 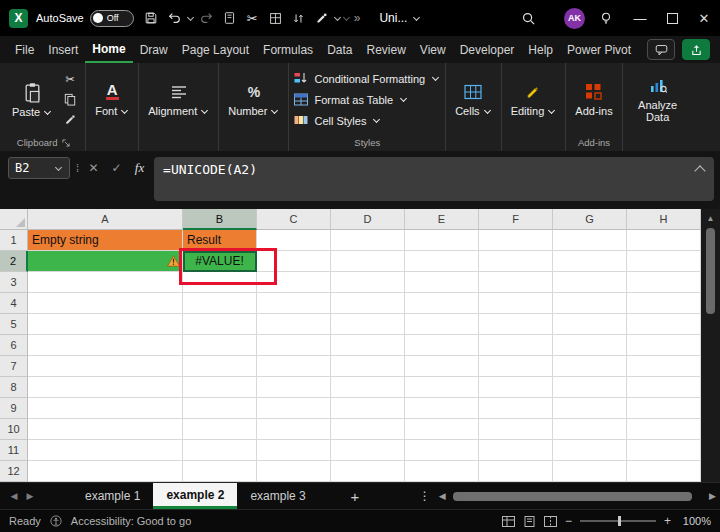 What do you see at coordinates (106, 282) in the screenshot?
I see `cell-a3` at bounding box center [106, 282].